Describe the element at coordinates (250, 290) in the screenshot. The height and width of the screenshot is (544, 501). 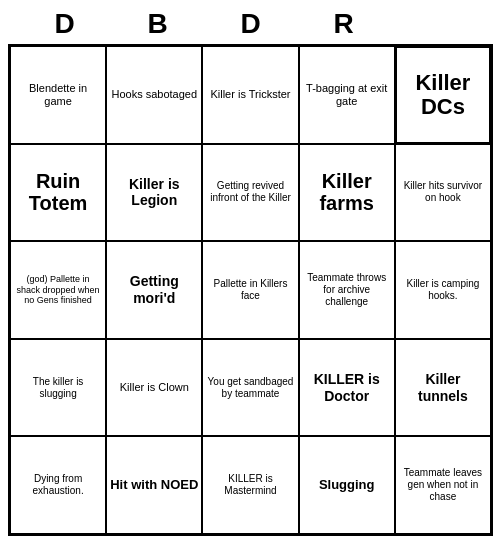
I see `cell-12: Pallette in Killers face` at that location.